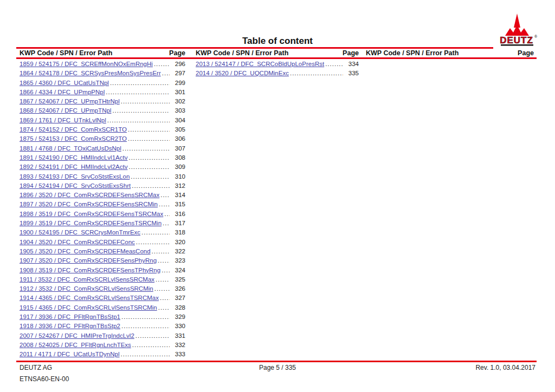 The height and width of the screenshot is (392, 555). I want to click on toc-entry-page: 299, so click(178, 83).